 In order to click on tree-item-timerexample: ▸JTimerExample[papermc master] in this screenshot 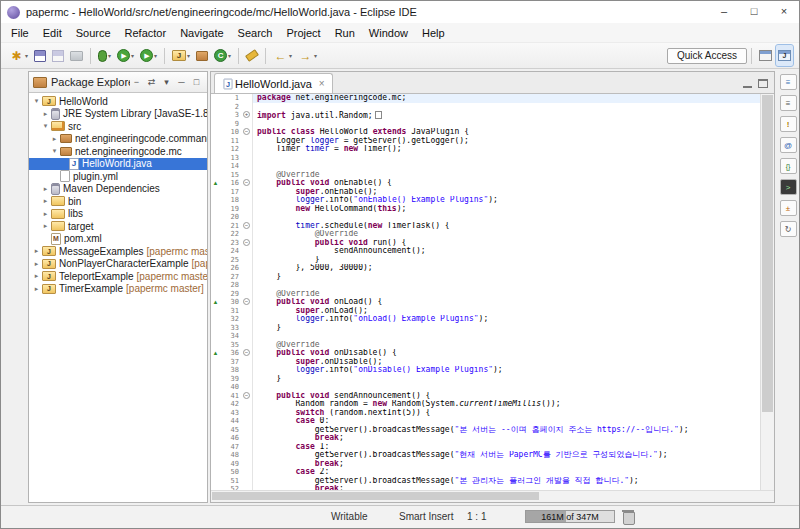, I will do `click(118, 290)`.